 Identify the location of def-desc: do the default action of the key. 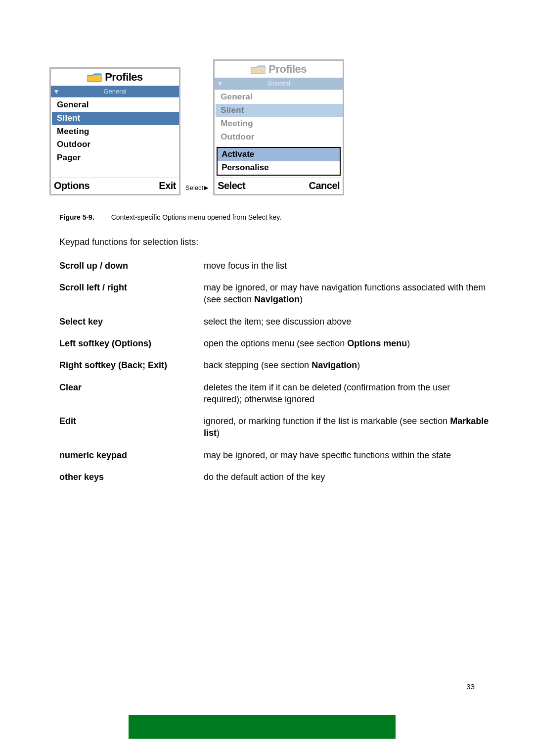
(347, 477).